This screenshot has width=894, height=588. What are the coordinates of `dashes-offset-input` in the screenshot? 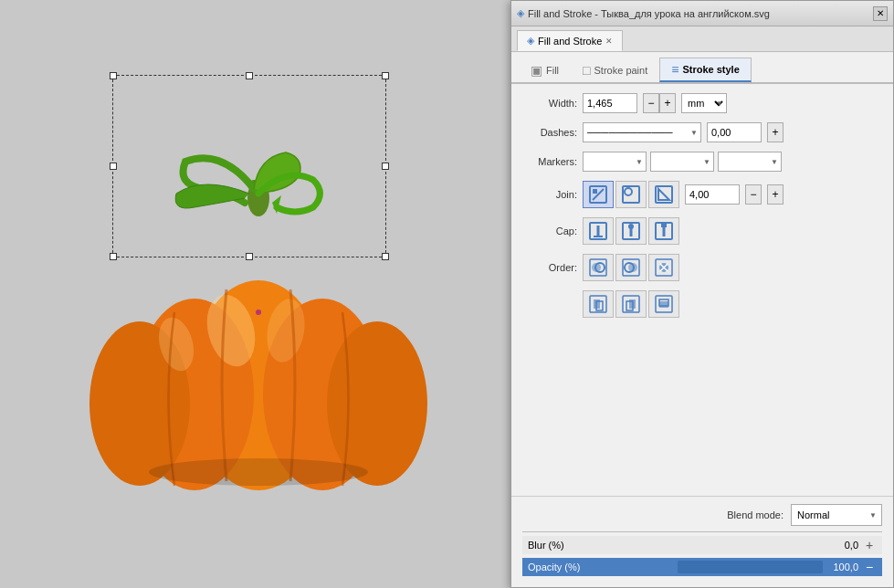 It's located at (734, 132).